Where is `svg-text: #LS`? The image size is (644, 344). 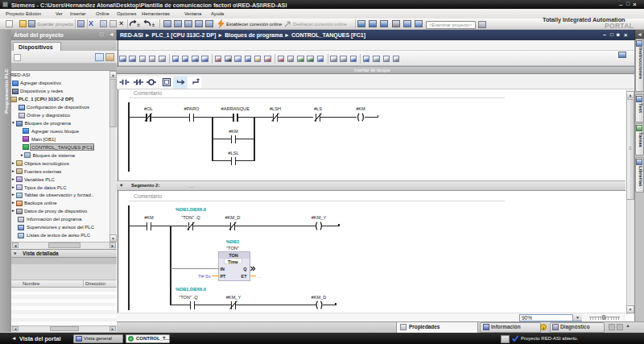
svg-text: #LS is located at coordinates (318, 109).